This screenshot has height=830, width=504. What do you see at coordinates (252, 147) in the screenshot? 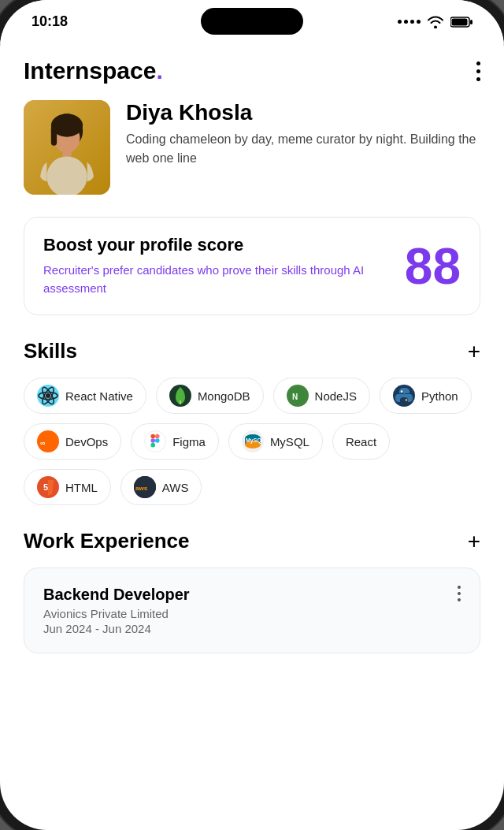
I see `profile-section: Diya Khosla Coding chameleon by day, mem…` at bounding box center [252, 147].